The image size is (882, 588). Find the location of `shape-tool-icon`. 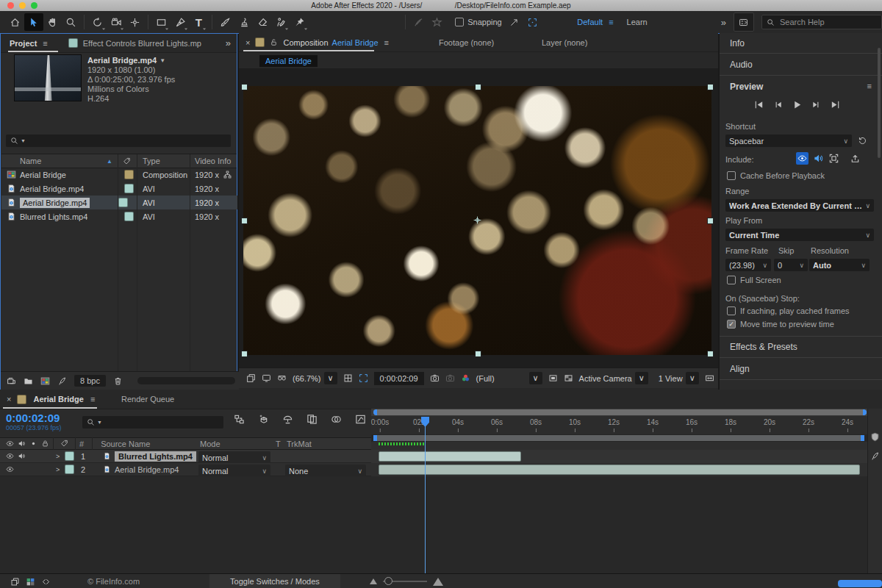

shape-tool-icon is located at coordinates (162, 22).